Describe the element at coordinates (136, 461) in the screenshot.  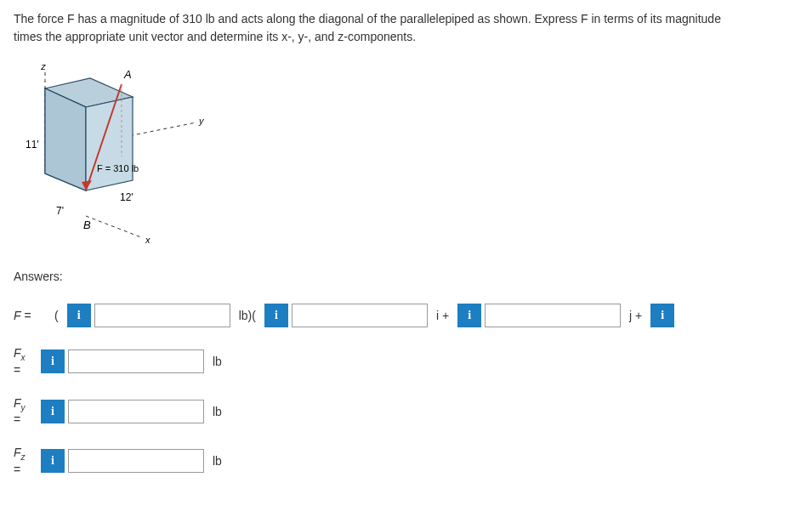
I see `input-Fz` at that location.